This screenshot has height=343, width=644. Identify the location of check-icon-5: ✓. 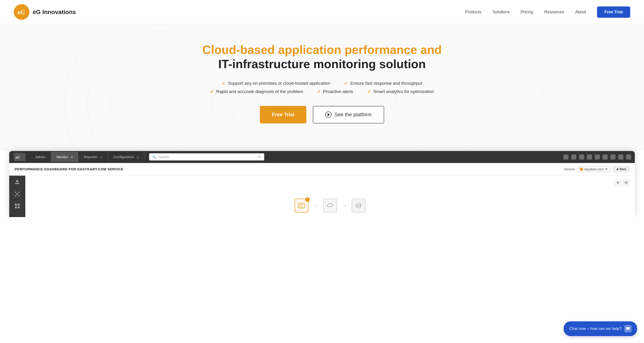
(369, 92).